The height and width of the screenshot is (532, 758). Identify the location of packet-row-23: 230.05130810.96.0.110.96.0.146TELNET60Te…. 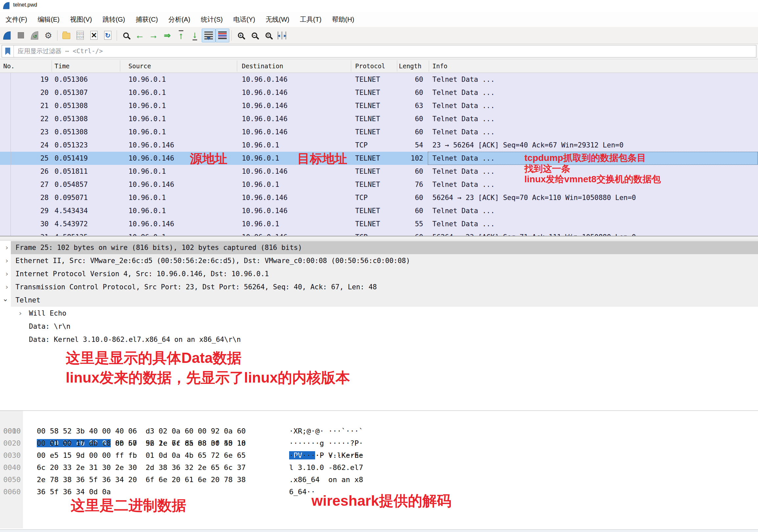
(379, 132).